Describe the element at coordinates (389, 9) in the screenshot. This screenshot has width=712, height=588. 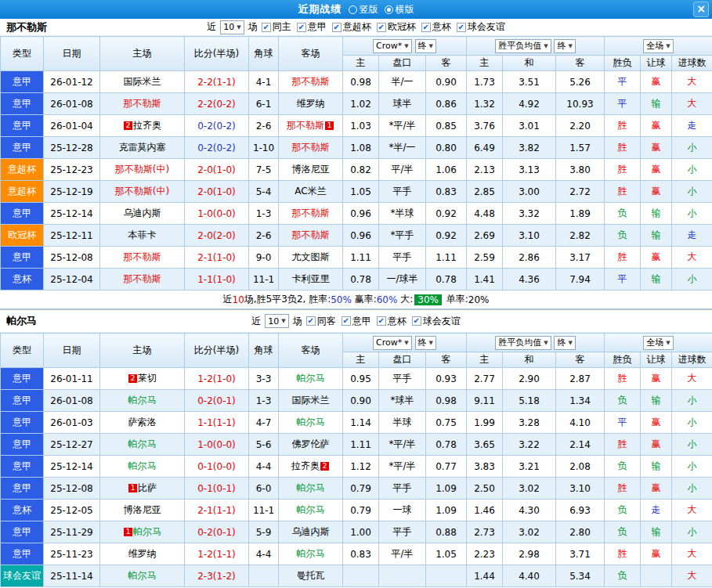
I see `radio-selected-icon` at that location.